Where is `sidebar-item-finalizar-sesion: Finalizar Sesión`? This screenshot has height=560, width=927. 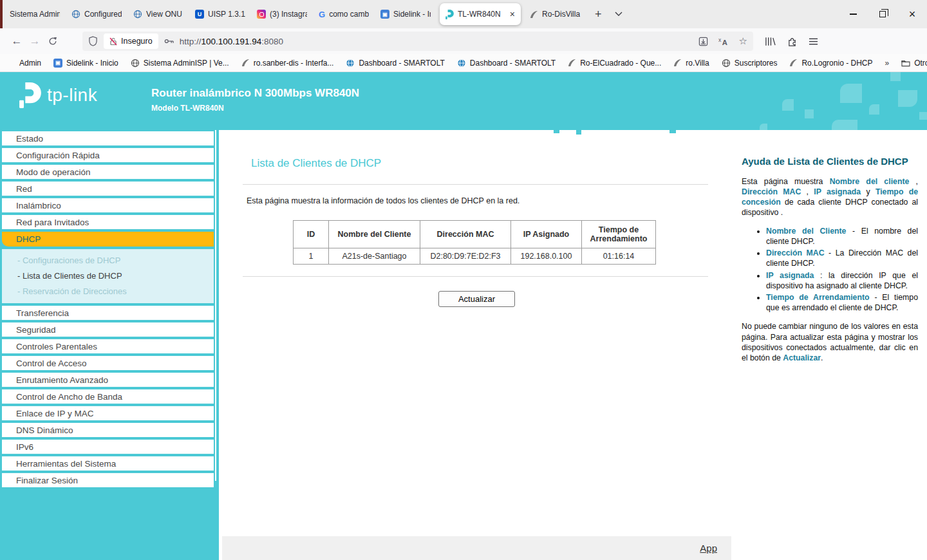 sidebar-item-finalizar-sesion: Finalizar Sesión is located at coordinates (108, 480).